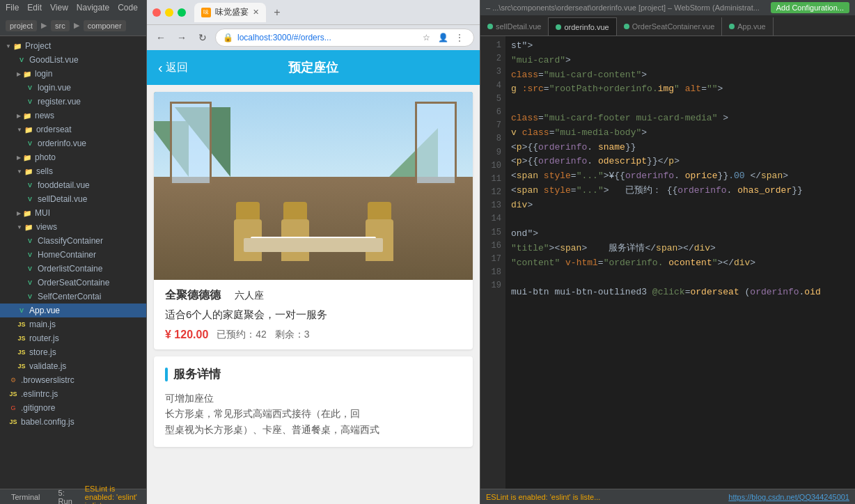 The height and width of the screenshot is (504, 855). I want to click on tree-root: ▼ 📁 Project, so click(73, 46).